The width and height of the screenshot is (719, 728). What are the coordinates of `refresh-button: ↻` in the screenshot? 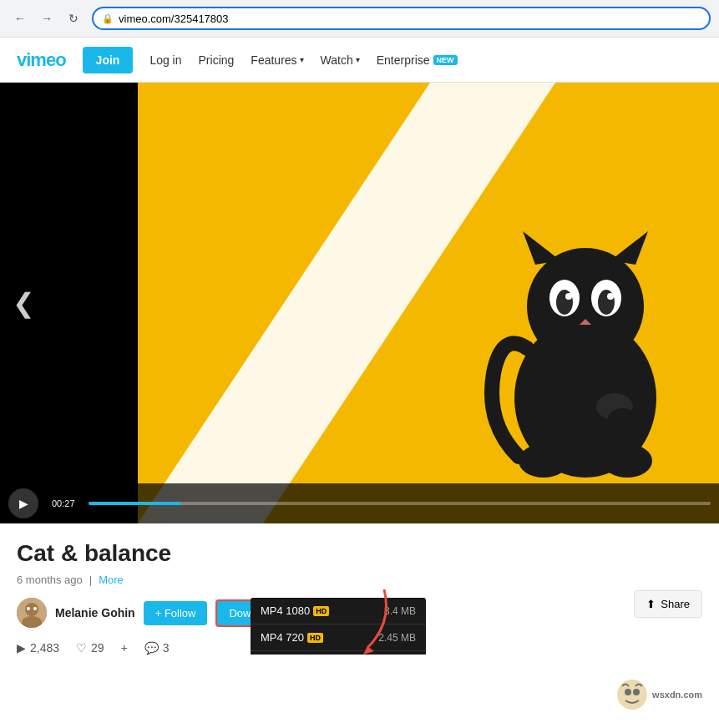 It's located at (73, 18).